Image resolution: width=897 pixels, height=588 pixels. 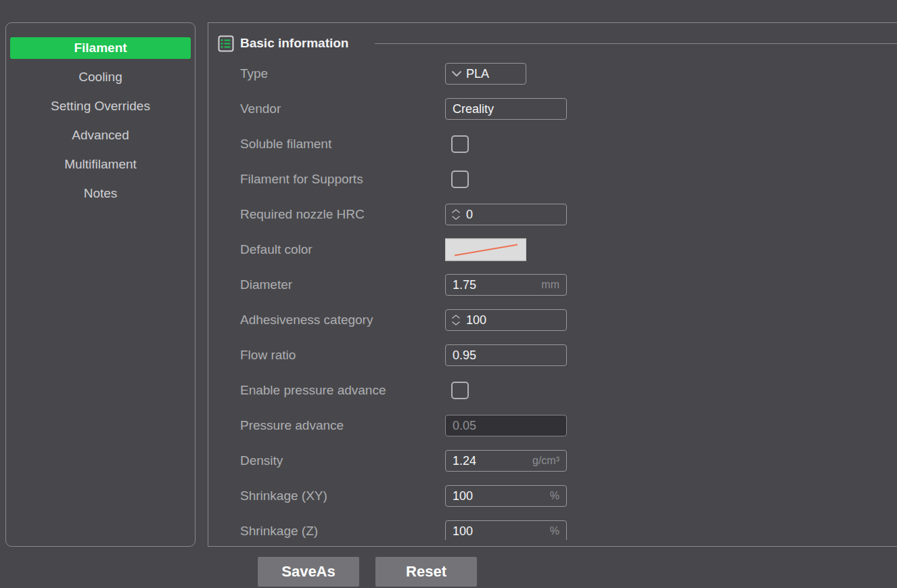 I want to click on vendor-input: Creality, so click(x=506, y=109).